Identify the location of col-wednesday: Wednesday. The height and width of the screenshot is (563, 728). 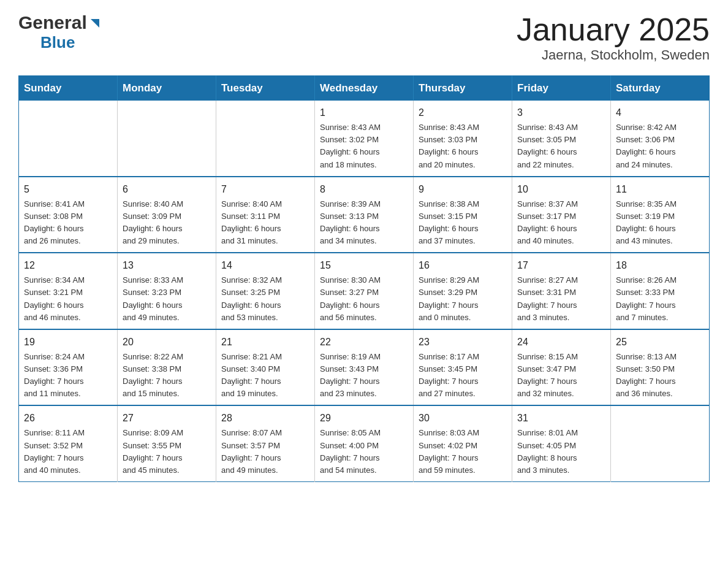
(364, 88).